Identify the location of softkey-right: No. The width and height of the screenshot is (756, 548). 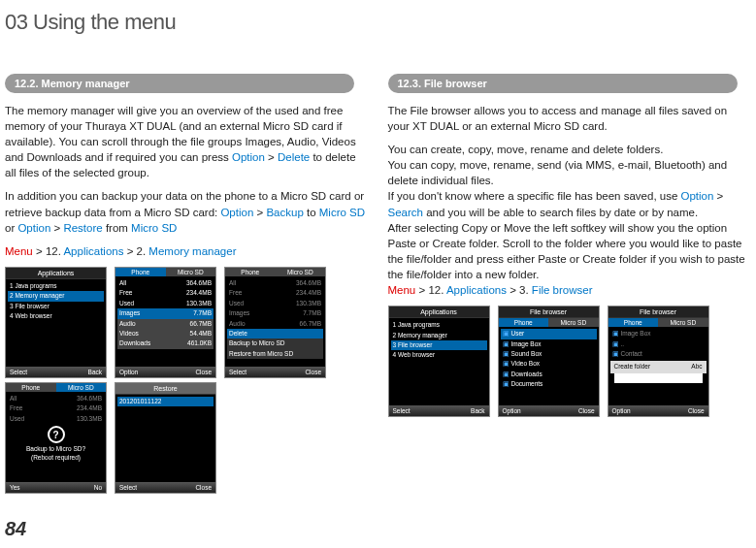
(98, 487).